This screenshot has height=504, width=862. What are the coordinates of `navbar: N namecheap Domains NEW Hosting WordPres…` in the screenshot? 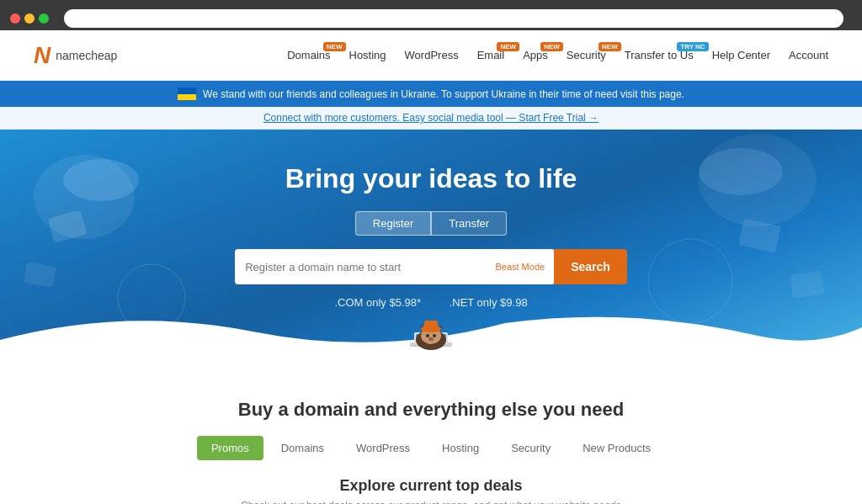 It's located at (431, 56).